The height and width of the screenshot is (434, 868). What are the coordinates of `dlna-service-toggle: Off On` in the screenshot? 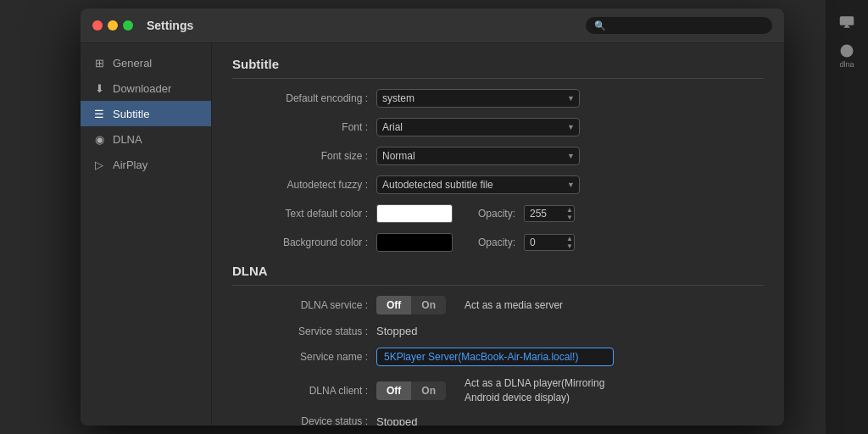 It's located at (411, 305).